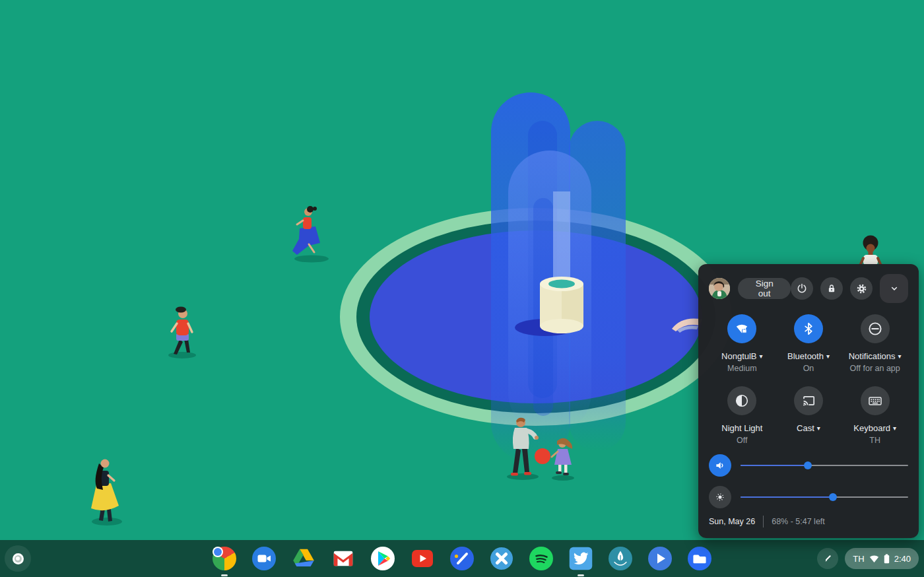 The image size is (924, 577). Describe the element at coordinates (875, 329) in the screenshot. I see `do-not-disturb-icon` at that location.